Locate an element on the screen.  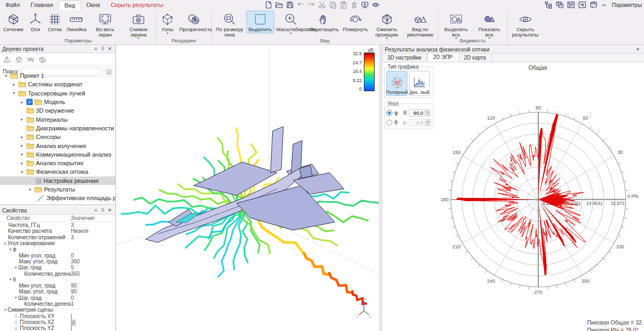
ribbon-button-camera: Снимок экрана▾ is located at coordinates (138, 26).